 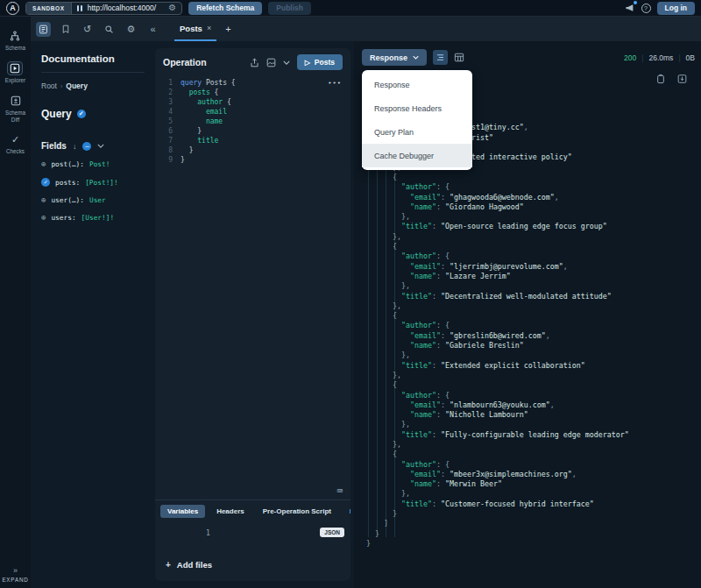 I want to click on variables-editor: 1 JSON, so click(x=252, y=542).